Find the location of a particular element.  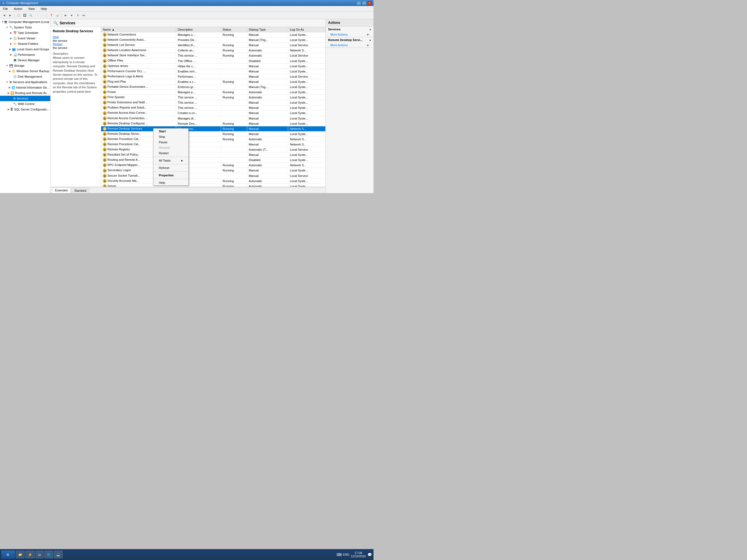

toolbar-btn3: 🔍 is located at coordinates (31, 15).